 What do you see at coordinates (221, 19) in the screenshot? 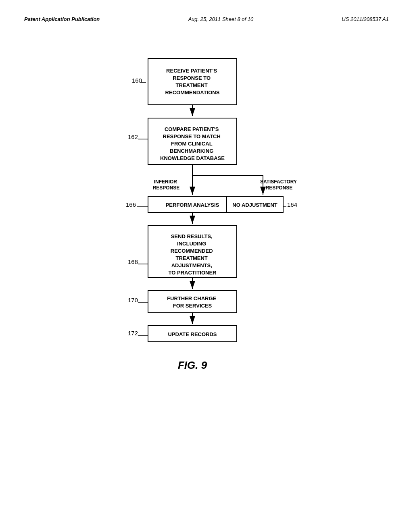
I see `header-center: Aug. 25, 2011 Sheet 8 of 10` at bounding box center [221, 19].